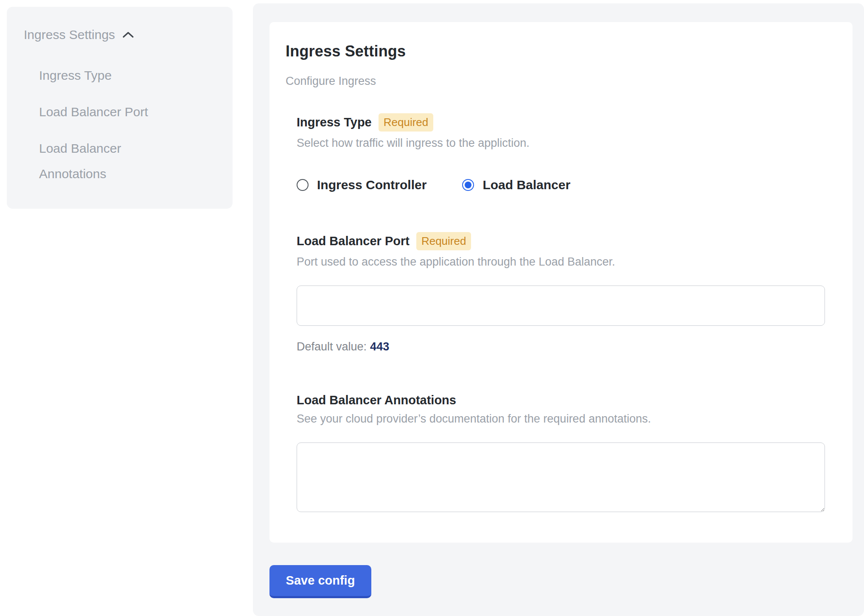  Describe the element at coordinates (320, 582) in the screenshot. I see `save-config-button: Save config` at that location.